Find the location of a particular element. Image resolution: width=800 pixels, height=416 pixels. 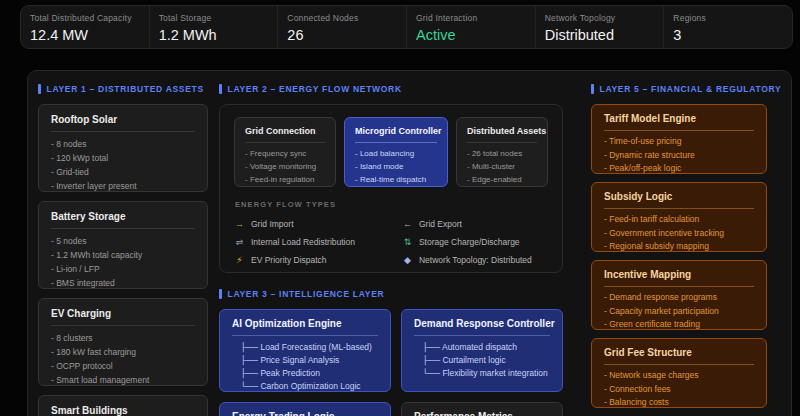

layer2-header: LAYER 2 – ENERGY FLOW NETWORK is located at coordinates (391, 89).